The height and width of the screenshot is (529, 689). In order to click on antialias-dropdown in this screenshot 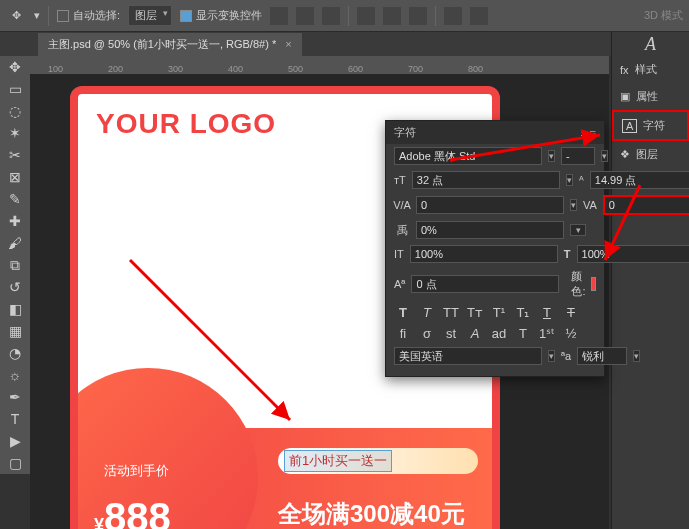, I will do `click(602, 356)`.